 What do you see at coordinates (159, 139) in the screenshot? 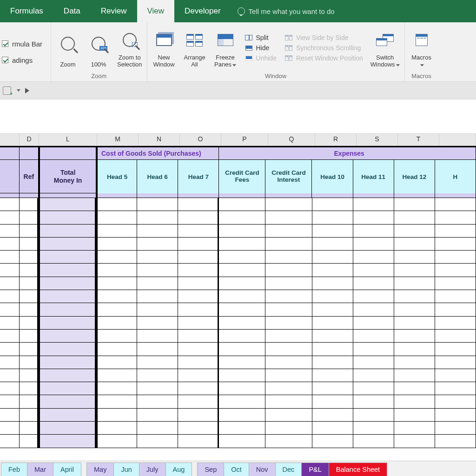
I see `col-header-n: N` at bounding box center [159, 139].